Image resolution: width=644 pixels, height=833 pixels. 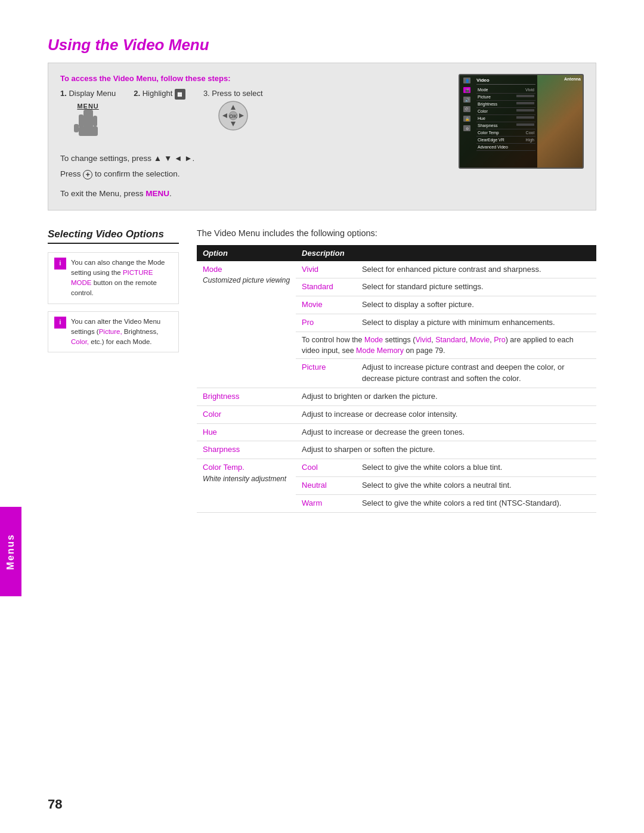 I want to click on neutral-option: Neutral, so click(x=326, y=486).